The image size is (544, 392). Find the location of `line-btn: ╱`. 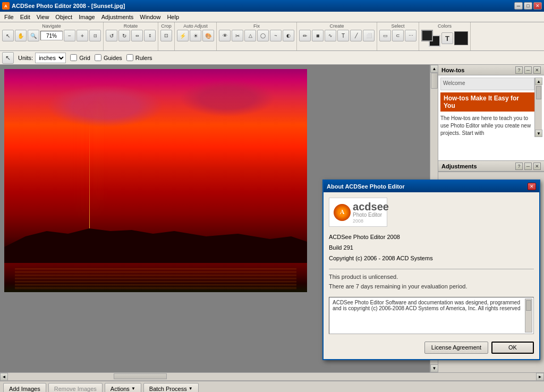

line-btn: ╱ is located at coordinates (356, 36).